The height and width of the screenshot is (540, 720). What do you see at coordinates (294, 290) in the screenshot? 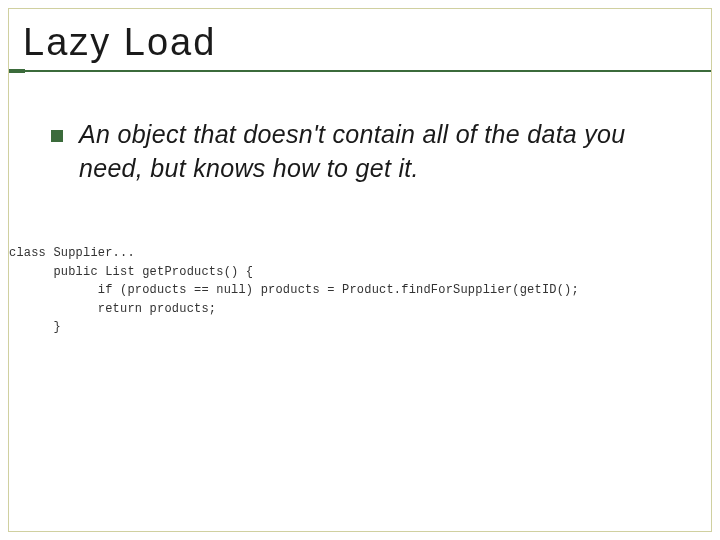
I see `code-line: if (products == null) products = Product…` at bounding box center [294, 290].